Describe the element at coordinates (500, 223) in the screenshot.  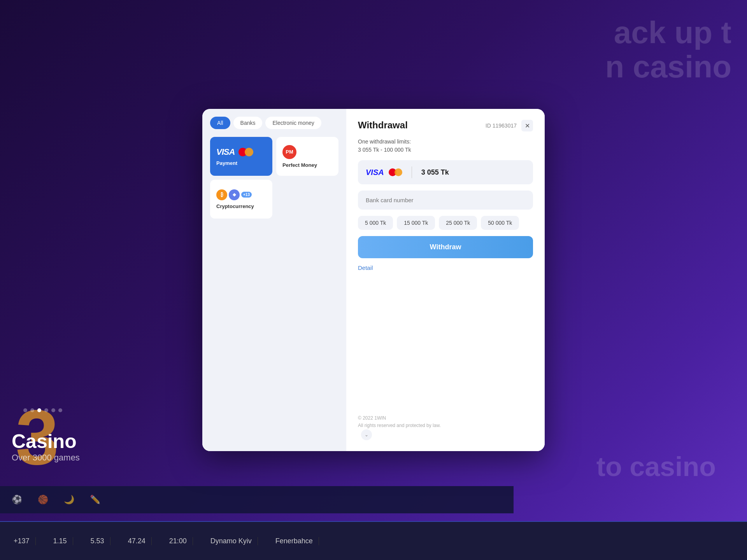
I see `preset-50000: 50 000 Tk` at that location.